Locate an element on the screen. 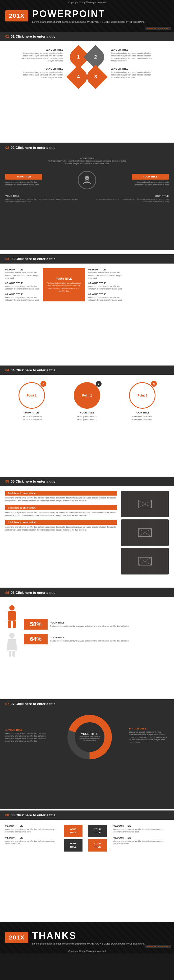  donut-center-title: YOUR TITLE is located at coordinates (90, 734).